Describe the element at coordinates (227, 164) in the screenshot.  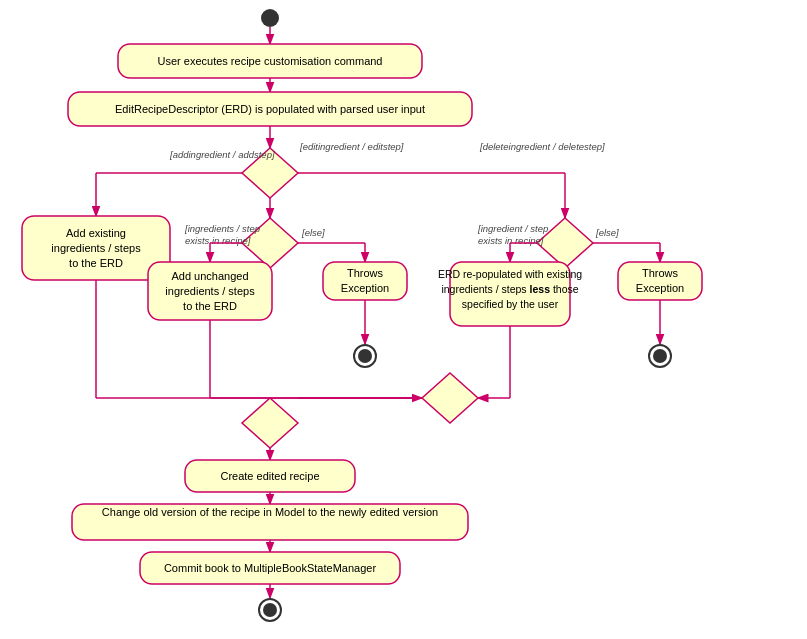
I see `label-addingredient: [addingredient / addstep]` at that location.